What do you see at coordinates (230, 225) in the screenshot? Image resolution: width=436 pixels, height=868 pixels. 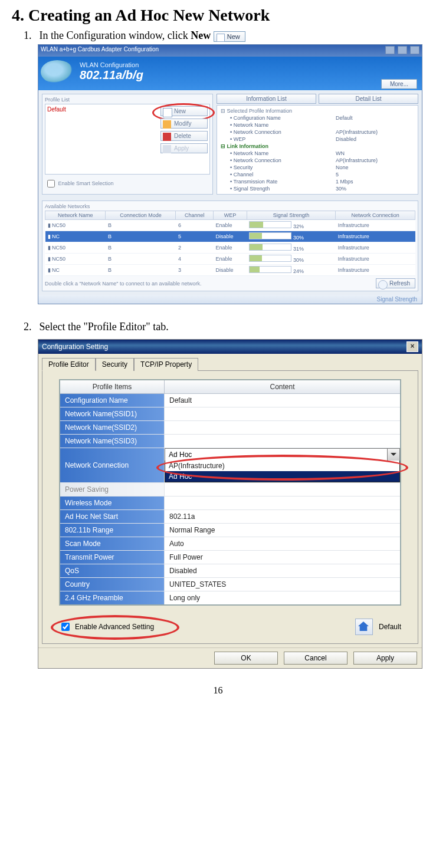 I see `table-row: ▮ NC50B6Enable 32%Infrastructure` at bounding box center [230, 225].